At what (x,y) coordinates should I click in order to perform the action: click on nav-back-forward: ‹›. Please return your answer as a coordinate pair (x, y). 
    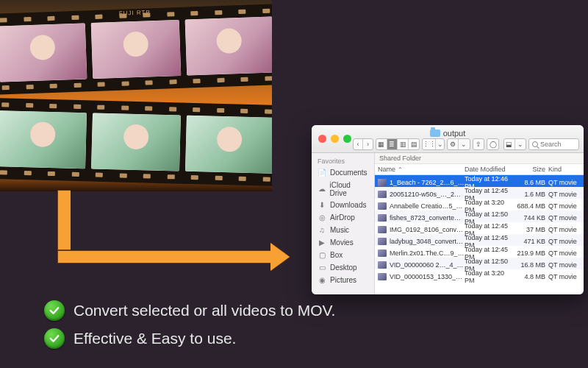
    Looking at the image, I should click on (363, 144).